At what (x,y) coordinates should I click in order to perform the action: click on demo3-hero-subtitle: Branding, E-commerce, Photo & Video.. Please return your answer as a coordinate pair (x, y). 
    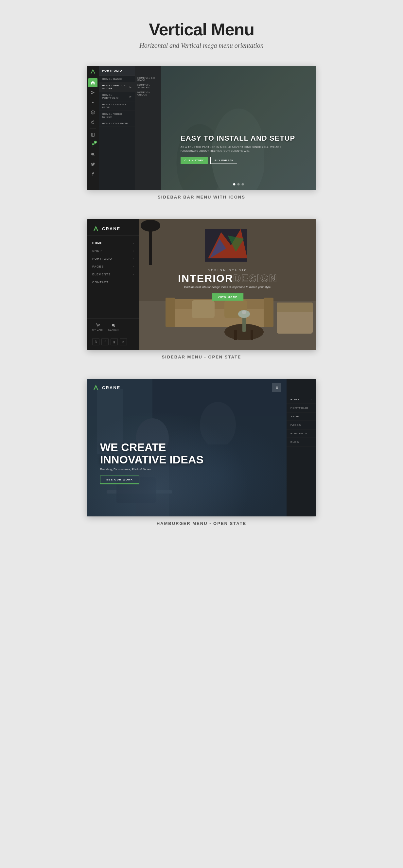
    Looking at the image, I should click on (152, 469).